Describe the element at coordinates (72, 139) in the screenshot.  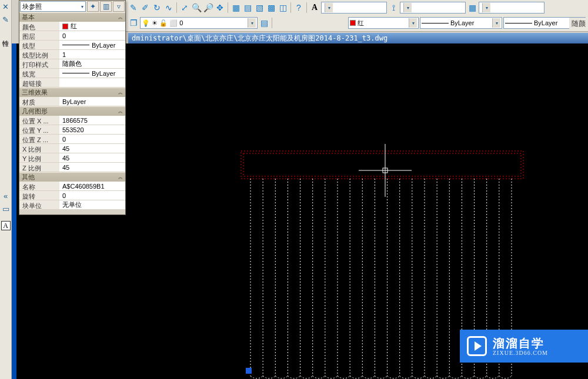
I see `property-row: 位置 Z ...0` at that location.